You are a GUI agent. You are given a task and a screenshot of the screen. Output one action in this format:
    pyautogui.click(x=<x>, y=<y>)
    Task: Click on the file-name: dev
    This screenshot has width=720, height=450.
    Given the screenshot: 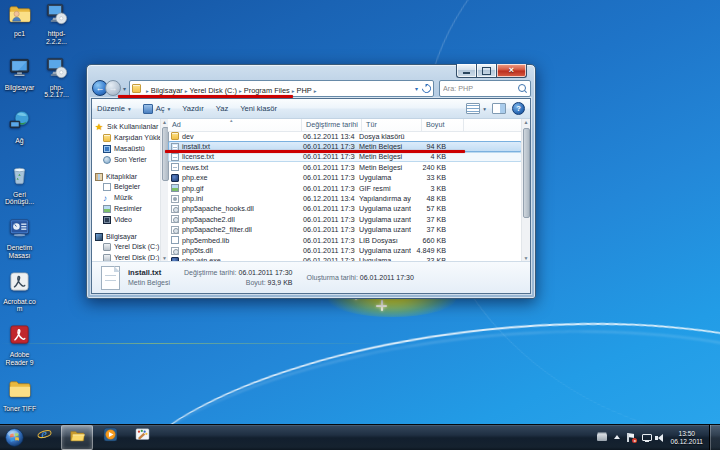 What is the action you would take?
    pyautogui.click(x=188, y=136)
    